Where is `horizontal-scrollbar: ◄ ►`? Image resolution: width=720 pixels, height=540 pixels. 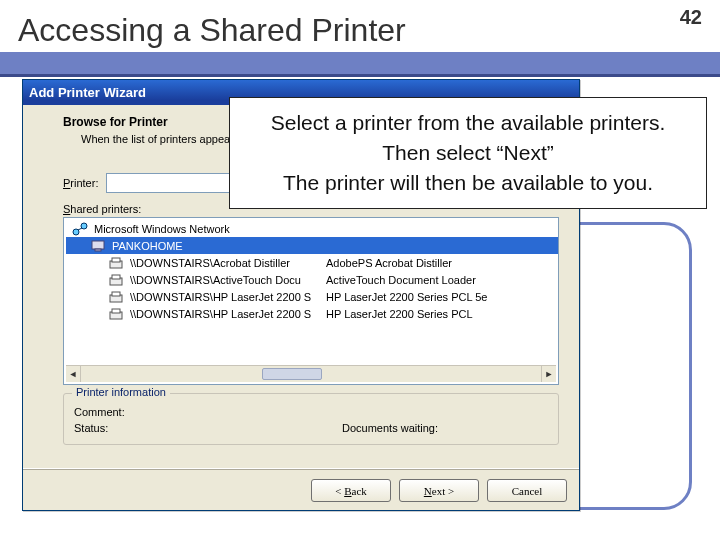 horizontal-scrollbar: ◄ ► is located at coordinates (311, 374).